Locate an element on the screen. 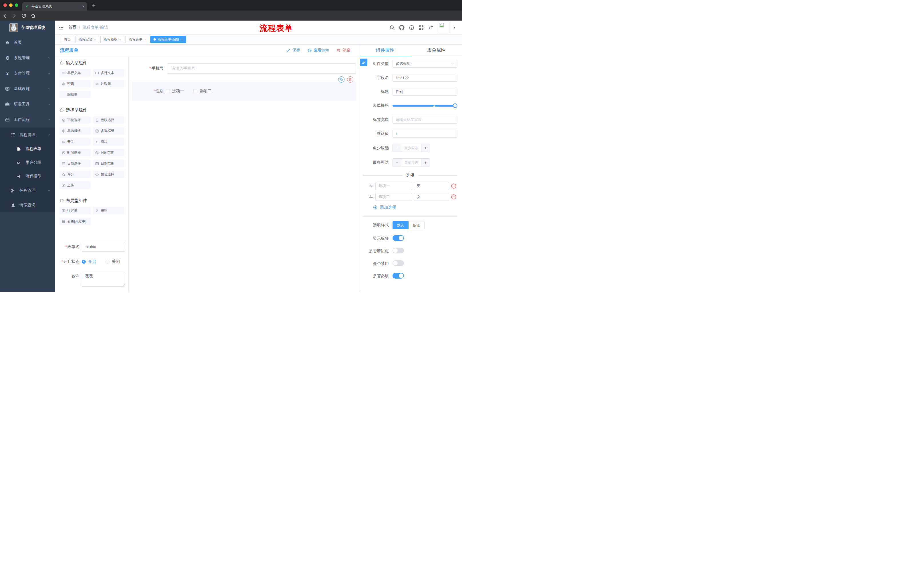 This screenshot has width=924, height=584. browser-tab: 芋道管理系统 × is located at coordinates (54, 6).